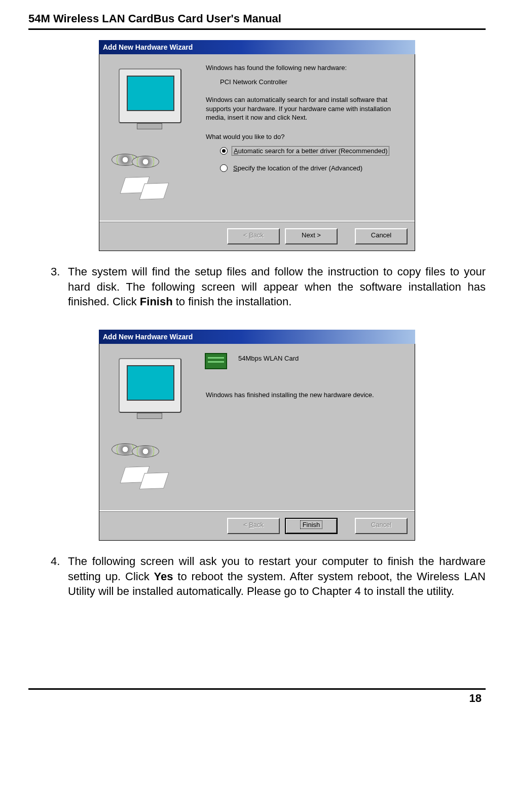  Describe the element at coordinates (277, 287) in the screenshot. I see `step-text: The system will find the setup files and…` at that location.